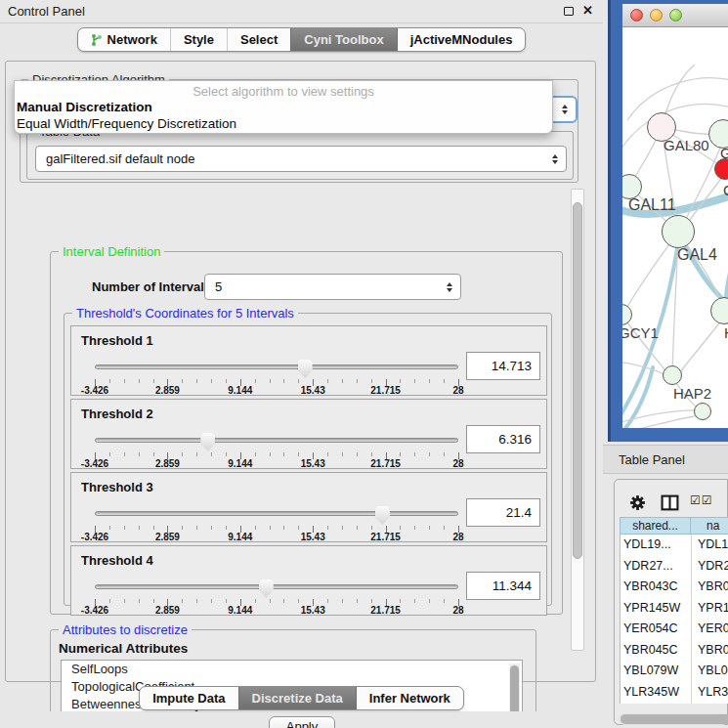  I want to click on network-canvas: GAL80 G. C GAL11 GAL4 GCY1 H HAP2, so click(675, 228).